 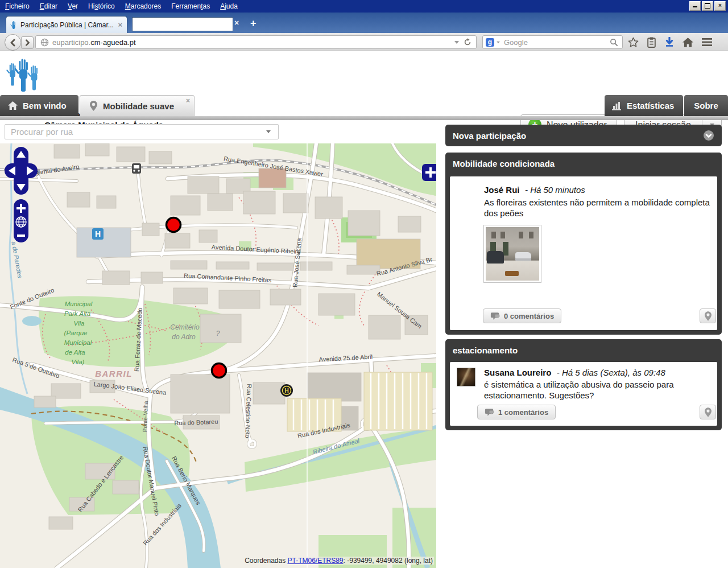 I want to click on url-bar: euparticipo.cm-agueda.pt, so click(x=256, y=42).